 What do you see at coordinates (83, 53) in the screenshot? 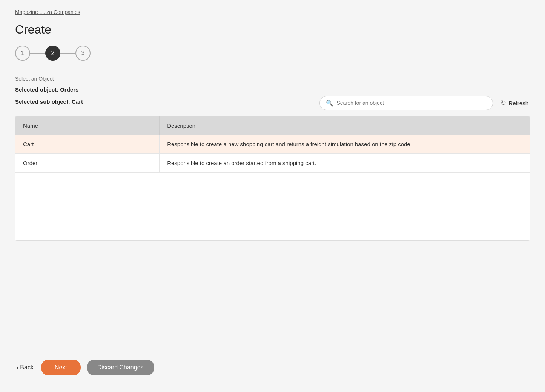
I see `step-3: 3` at bounding box center [83, 53].